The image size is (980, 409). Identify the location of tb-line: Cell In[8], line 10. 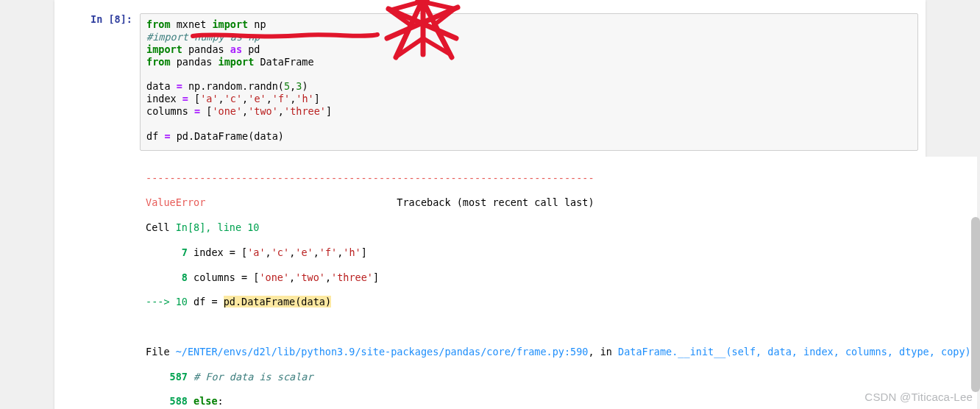
(558, 228).